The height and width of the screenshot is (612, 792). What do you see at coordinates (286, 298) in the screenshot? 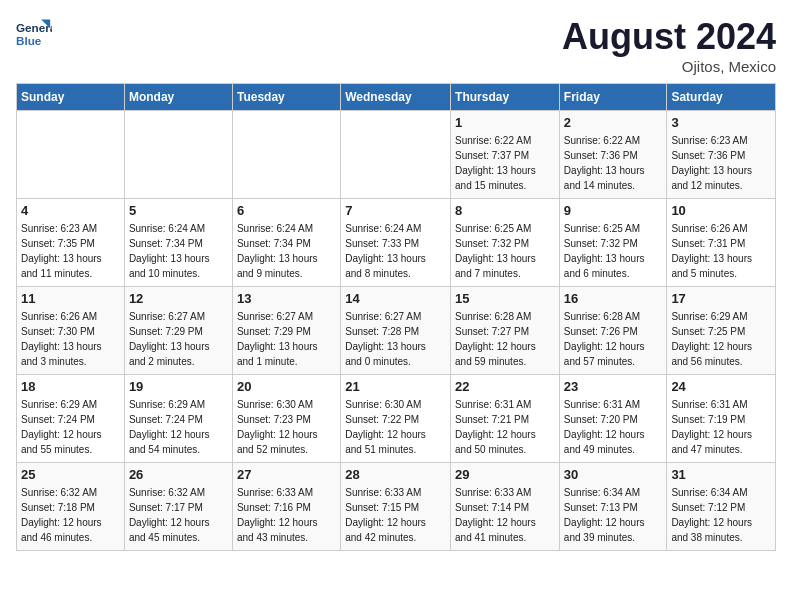
I see `day-number: 13` at bounding box center [286, 298].